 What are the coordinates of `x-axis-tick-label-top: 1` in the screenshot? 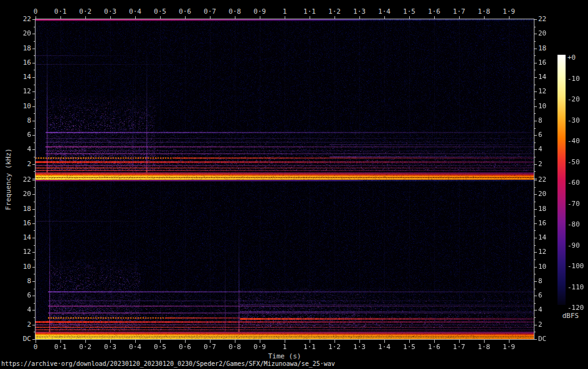 It's located at (285, 11).